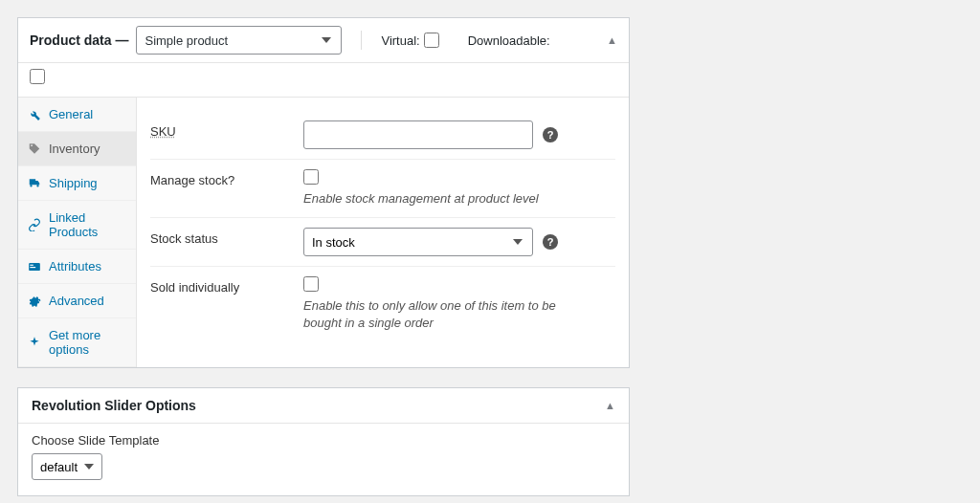  I want to click on header-second-row, so click(323, 80).